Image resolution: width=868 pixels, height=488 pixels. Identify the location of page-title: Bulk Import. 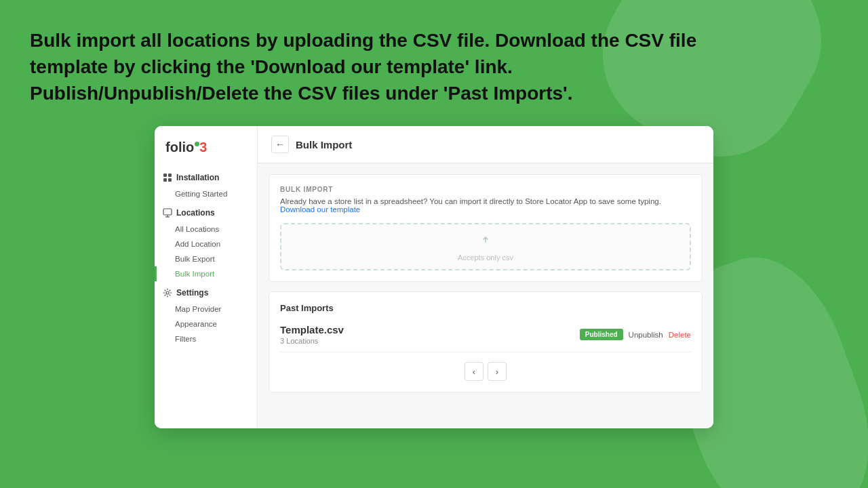
(324, 145).